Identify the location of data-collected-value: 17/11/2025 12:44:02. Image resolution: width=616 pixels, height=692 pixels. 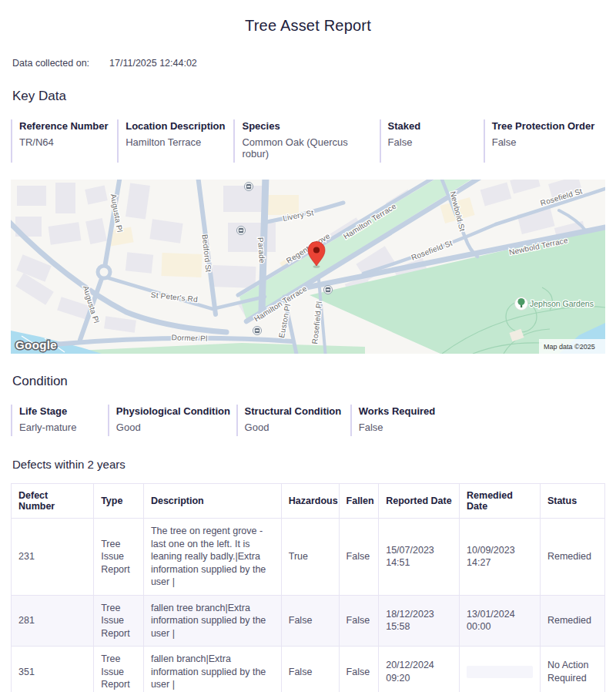
(153, 63).